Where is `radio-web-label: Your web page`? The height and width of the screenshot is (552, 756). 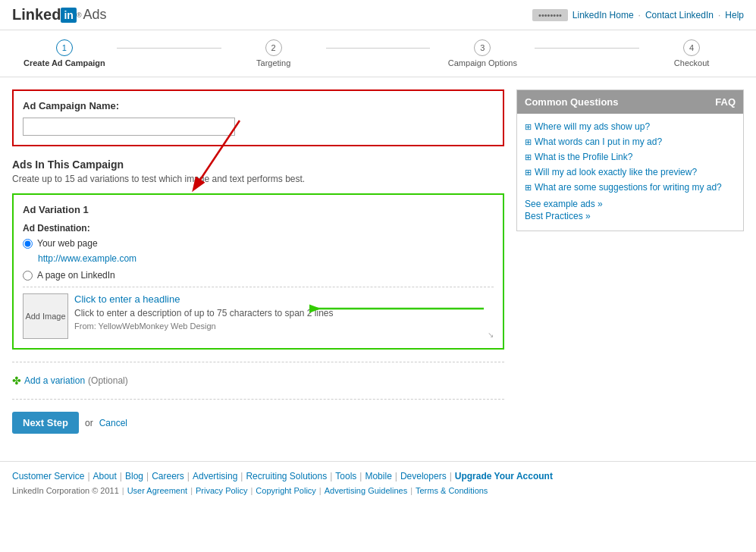
radio-web-label: Your web page is located at coordinates (67, 243).